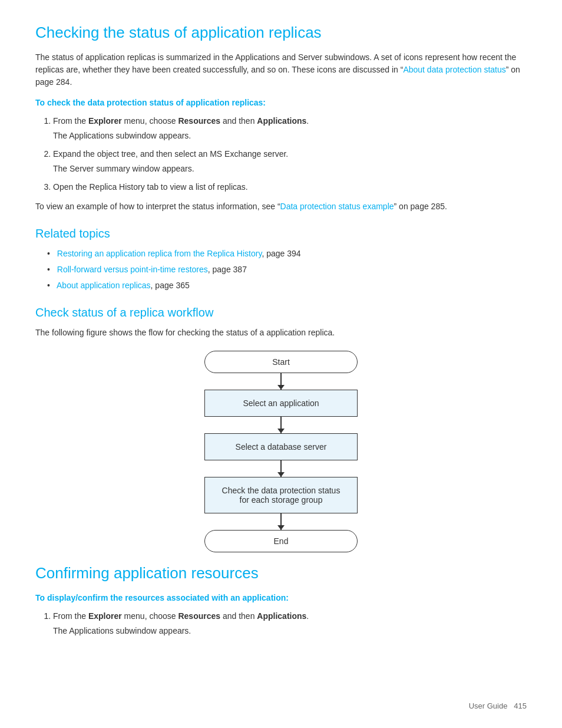  What do you see at coordinates (160, 253) in the screenshot?
I see `related-link-1: Restoring an application replica from th…` at bounding box center [160, 253].